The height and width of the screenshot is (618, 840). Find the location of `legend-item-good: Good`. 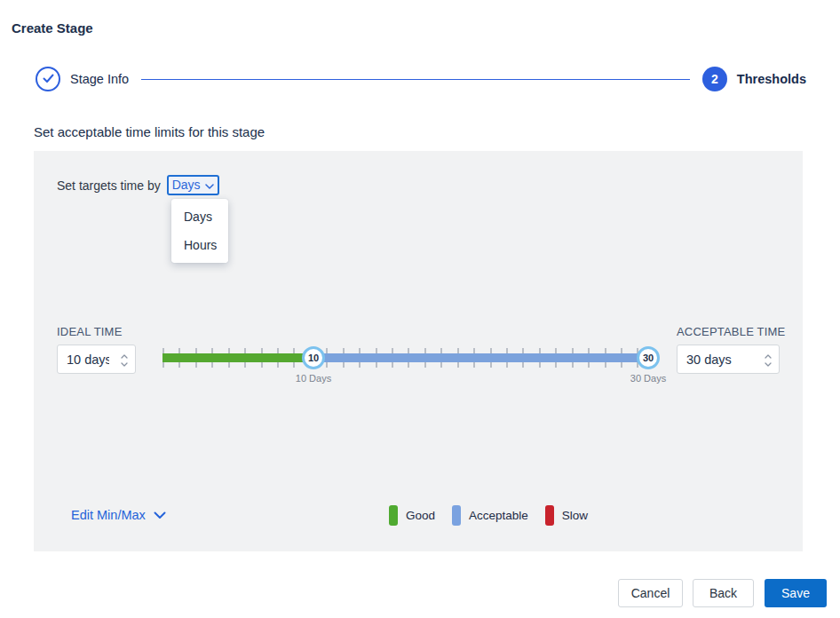

legend-item-good: Good is located at coordinates (412, 515).